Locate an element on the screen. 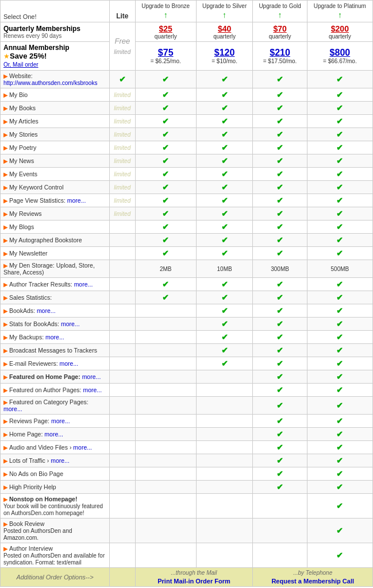  table-row: ▶Broadcast Messages to Trackers✔✔✔ is located at coordinates (187, 350).